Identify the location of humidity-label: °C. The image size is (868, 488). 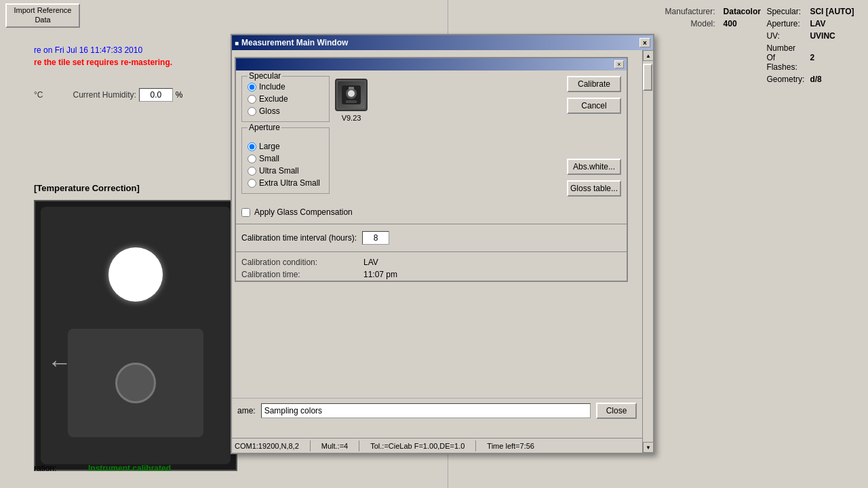
(38, 95).